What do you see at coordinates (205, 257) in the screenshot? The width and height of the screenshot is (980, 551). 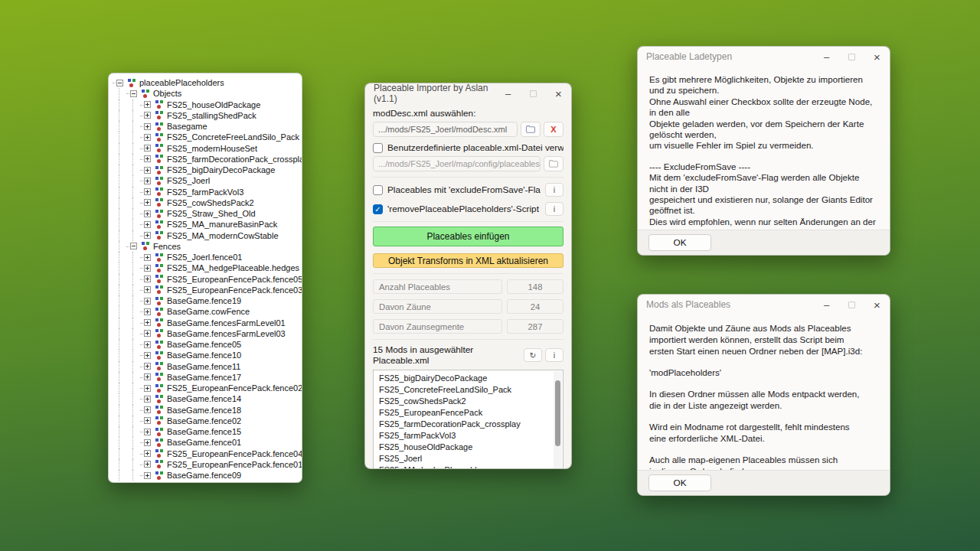 I see `tree-node: FS25_Joerl.fence01` at bounding box center [205, 257].